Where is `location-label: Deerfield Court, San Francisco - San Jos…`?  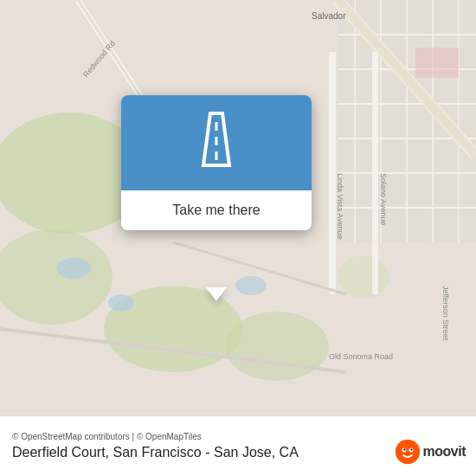 location-label: Deerfield Court, San Francisco - San Jos… is located at coordinates (156, 453).